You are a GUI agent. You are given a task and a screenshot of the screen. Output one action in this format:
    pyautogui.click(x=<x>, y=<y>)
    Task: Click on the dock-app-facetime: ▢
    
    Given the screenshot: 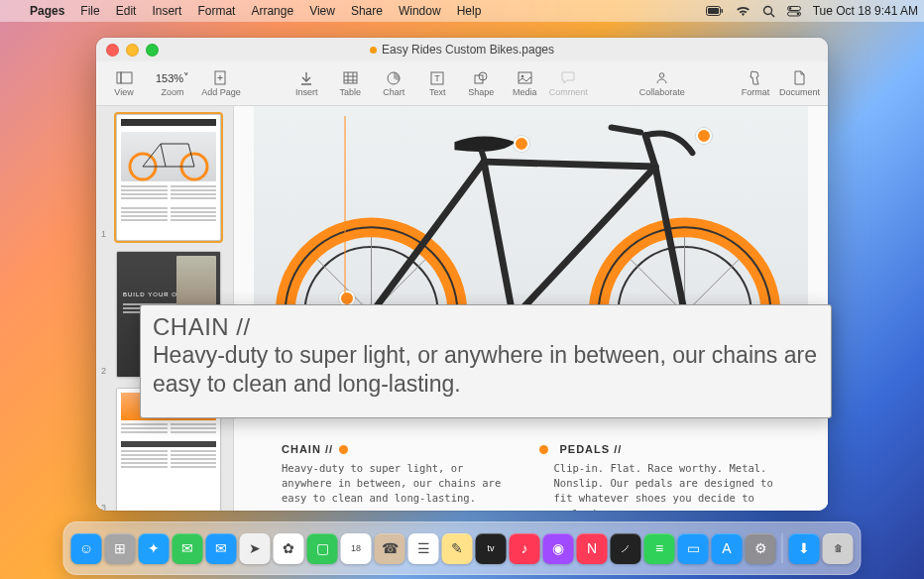 What is the action you would take?
    pyautogui.click(x=323, y=549)
    